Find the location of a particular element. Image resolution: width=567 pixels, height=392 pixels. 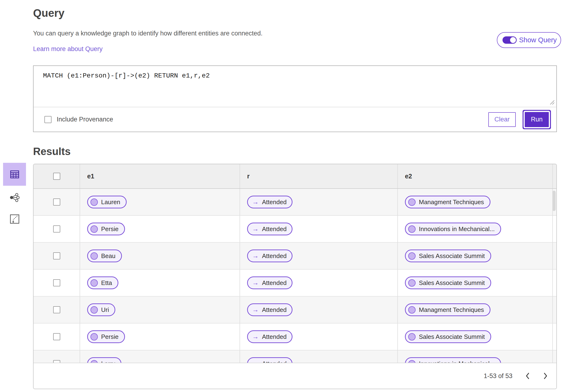

entity-pill: Uri is located at coordinates (101, 310).